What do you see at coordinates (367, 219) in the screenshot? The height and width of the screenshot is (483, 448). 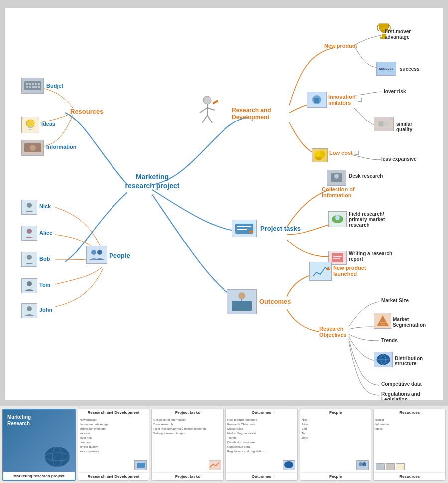 I see `field-research-label: Field research/primary marketresearch` at bounding box center [367, 219].